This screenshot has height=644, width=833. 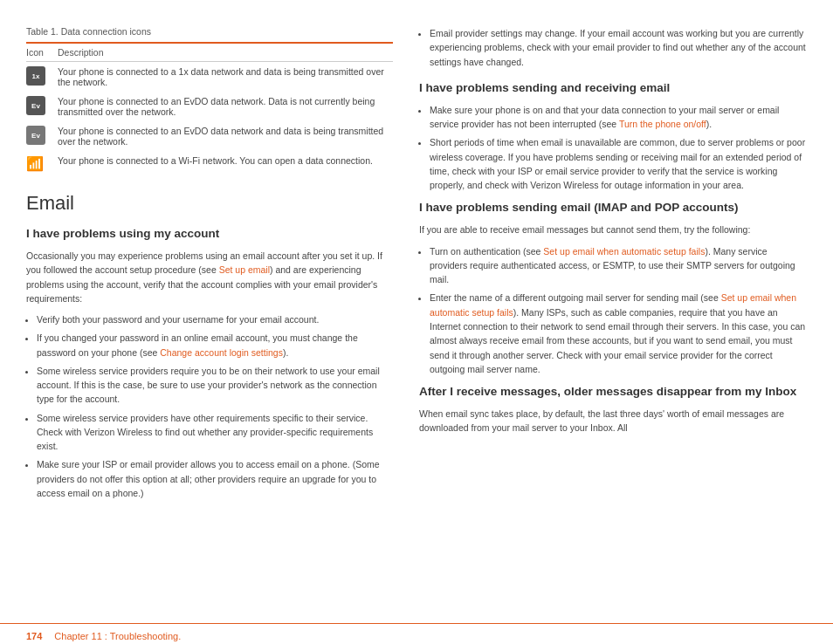 I want to click on list-item: Verify both your password and your usern…, so click(x=215, y=319).